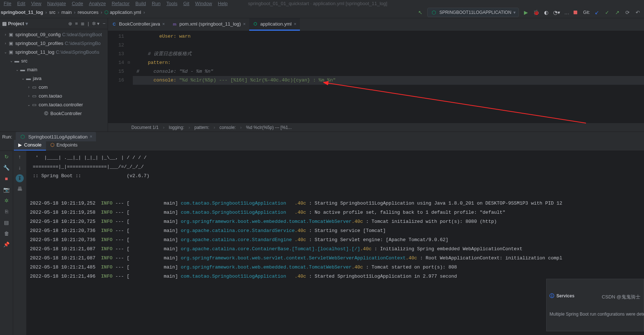 The image size is (644, 335). What do you see at coordinates (597, 12) in the screenshot?
I see `git-update-icon: ↙` at bounding box center [597, 12].